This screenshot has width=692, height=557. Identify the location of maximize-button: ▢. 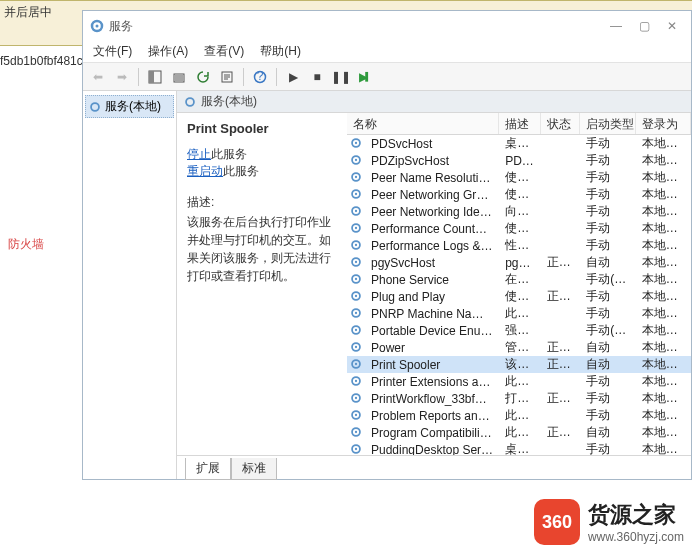
(644, 26).